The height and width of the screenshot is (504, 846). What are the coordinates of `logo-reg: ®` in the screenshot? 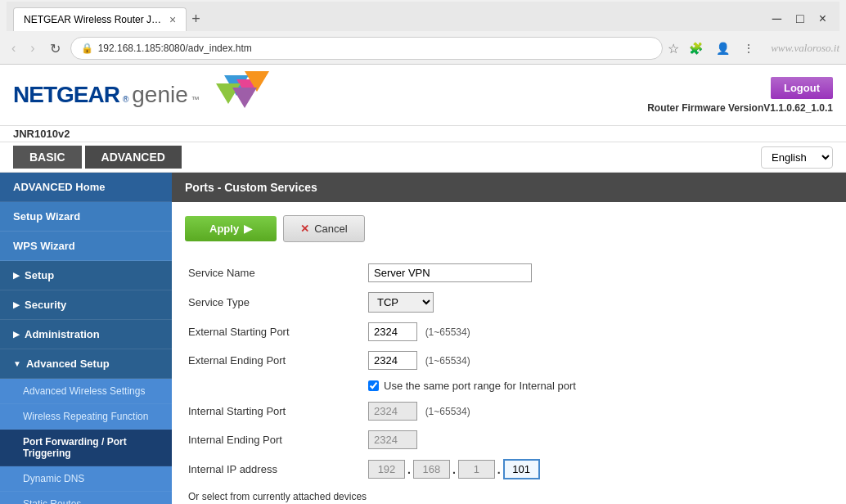 It's located at (126, 100).